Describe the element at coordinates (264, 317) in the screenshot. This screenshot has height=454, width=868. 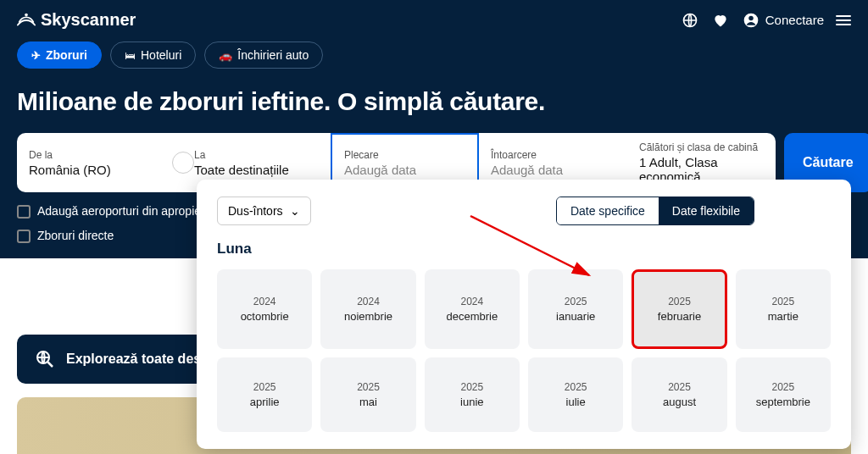
I see `month-name: octombrie` at that location.